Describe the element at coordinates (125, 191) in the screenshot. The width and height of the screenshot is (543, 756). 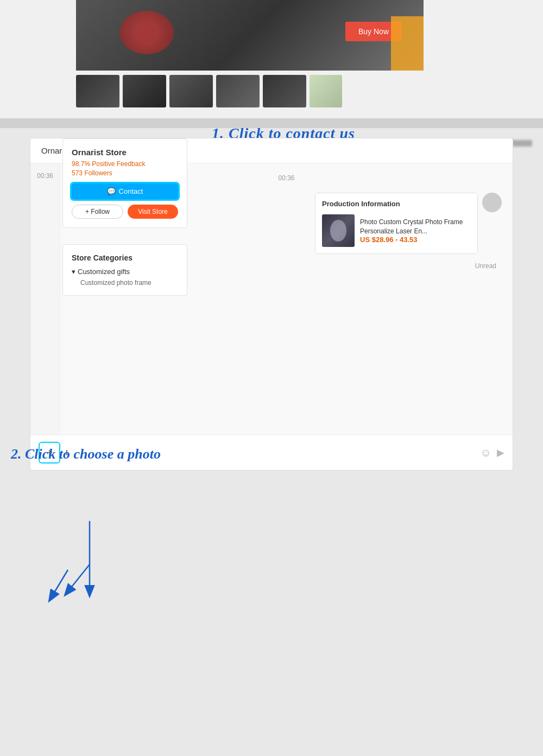
I see `contact-button: 💬 Contact` at that location.